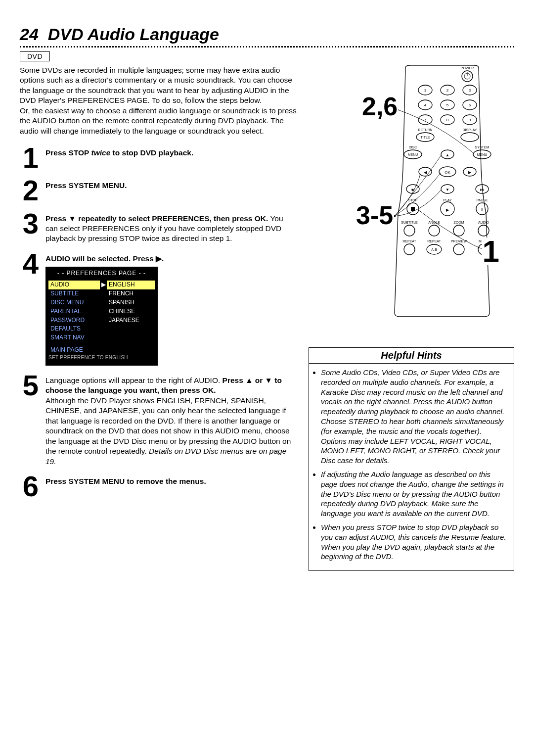 This screenshot has width=534, height=756. I want to click on page-number: 24, so click(29, 34).